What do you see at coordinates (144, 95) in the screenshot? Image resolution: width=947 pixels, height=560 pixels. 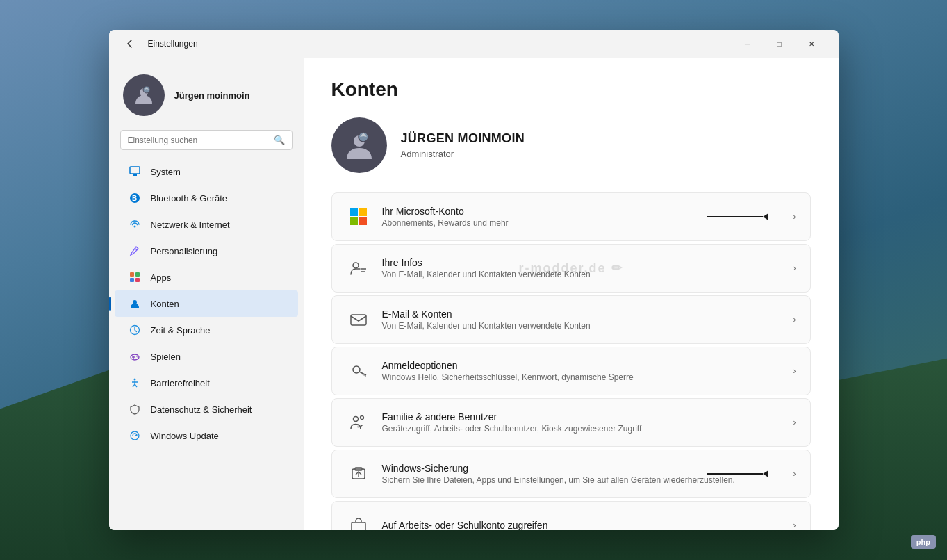 I see `avatar` at bounding box center [144, 95].